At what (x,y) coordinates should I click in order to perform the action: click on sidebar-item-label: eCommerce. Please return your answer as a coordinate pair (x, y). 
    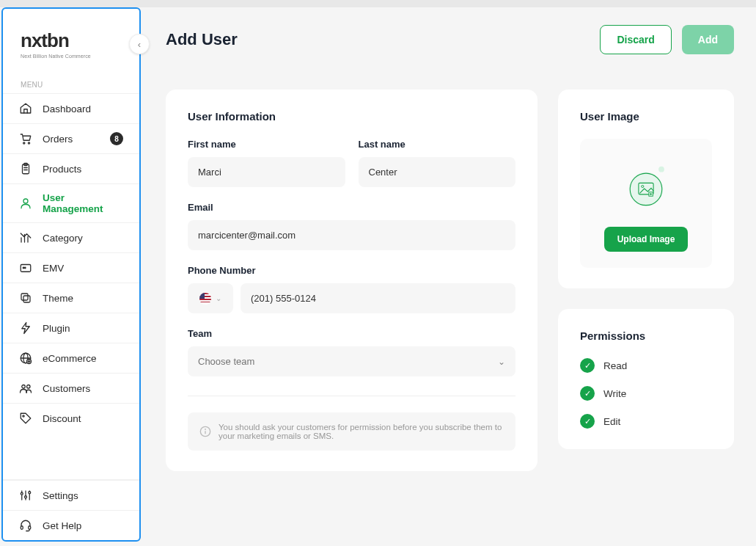
    Looking at the image, I should click on (70, 358).